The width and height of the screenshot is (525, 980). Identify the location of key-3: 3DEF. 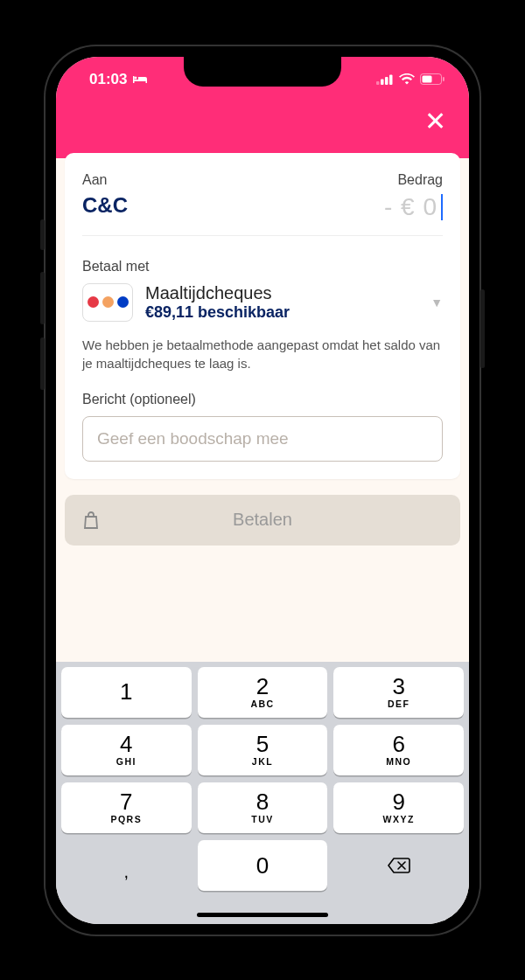
(399, 692).